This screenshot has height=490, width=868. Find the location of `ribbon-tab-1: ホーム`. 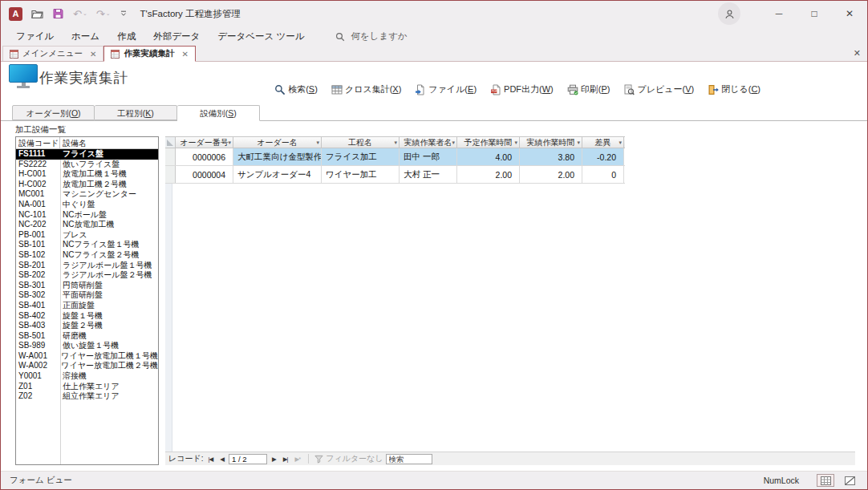

ribbon-tab-1: ホーム is located at coordinates (85, 37).